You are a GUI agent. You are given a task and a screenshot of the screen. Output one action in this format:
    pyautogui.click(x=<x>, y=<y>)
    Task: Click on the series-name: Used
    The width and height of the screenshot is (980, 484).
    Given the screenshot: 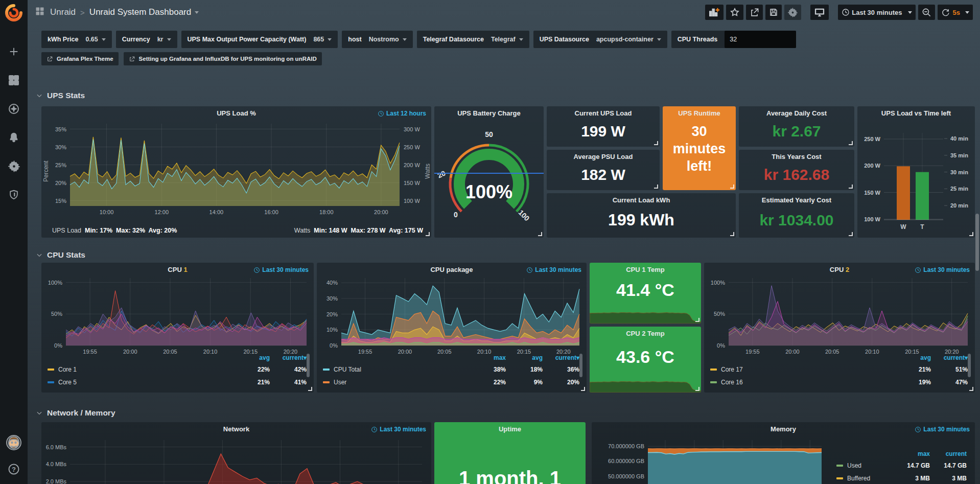 What is the action you would take?
    pyautogui.click(x=870, y=466)
    